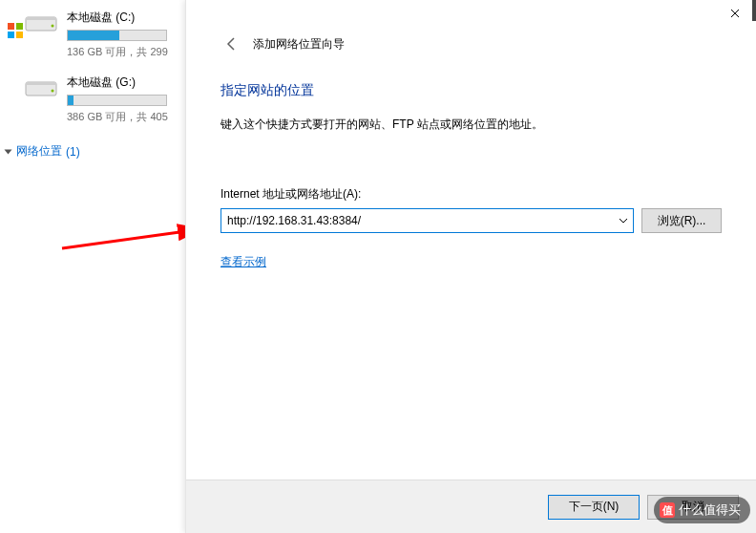 The height and width of the screenshot is (533, 756). I want to click on wizard-description: 键入这个快捷方式要打开的网站、FTP 站点或网络位置的地址。, so click(472, 124).